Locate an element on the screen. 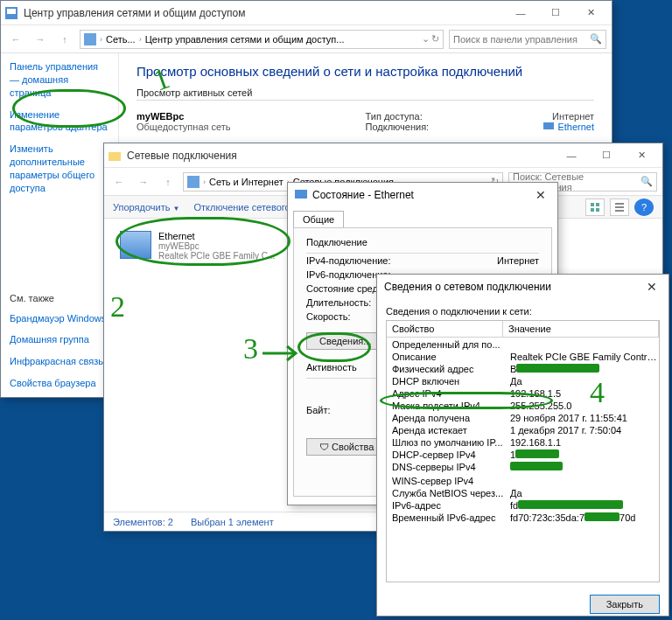 The width and height of the screenshot is (672, 620). sidebar-link-adapter-settings: Изменение параметров адаптера is located at coordinates (60, 122).